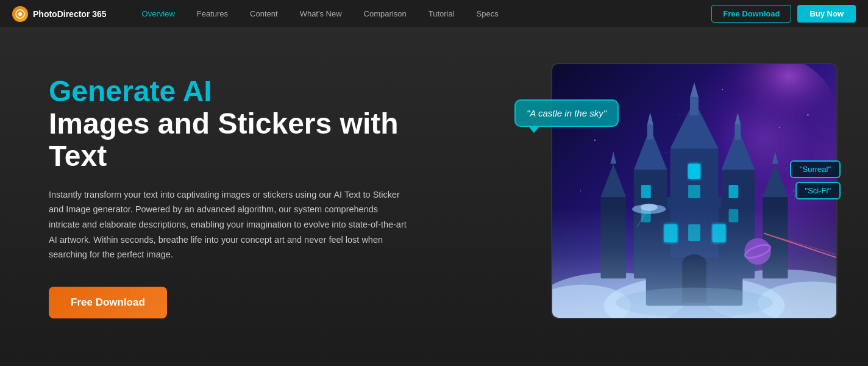  I want to click on cloud-layer, so click(694, 263).